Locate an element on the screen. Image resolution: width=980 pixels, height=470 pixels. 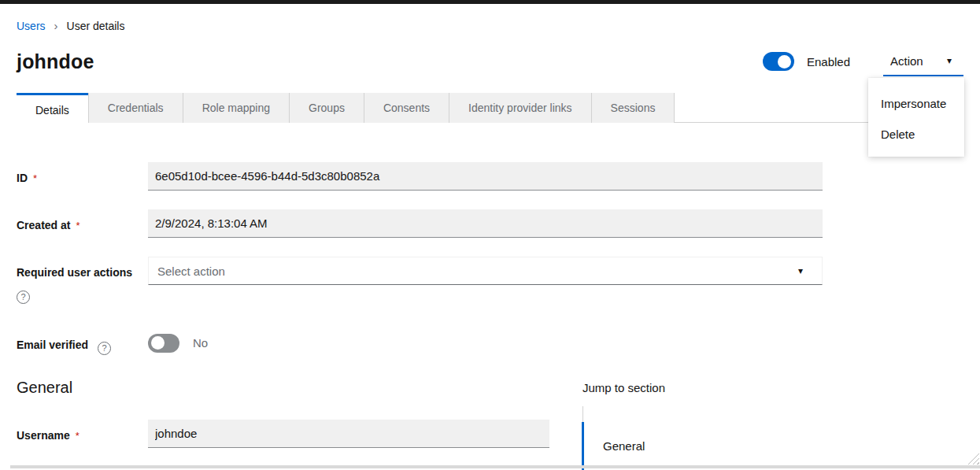
username-field is located at coordinates (349, 434).